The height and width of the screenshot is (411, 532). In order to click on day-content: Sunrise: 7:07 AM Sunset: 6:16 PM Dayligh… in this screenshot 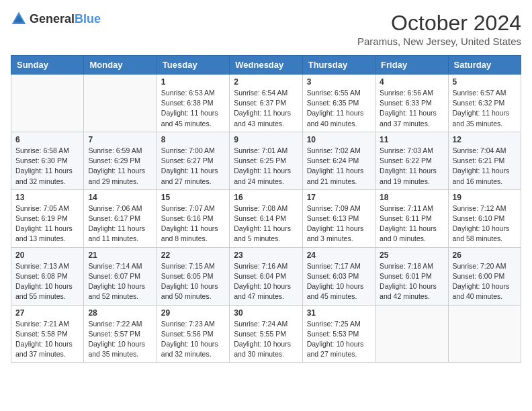, I will do `click(193, 224)`.